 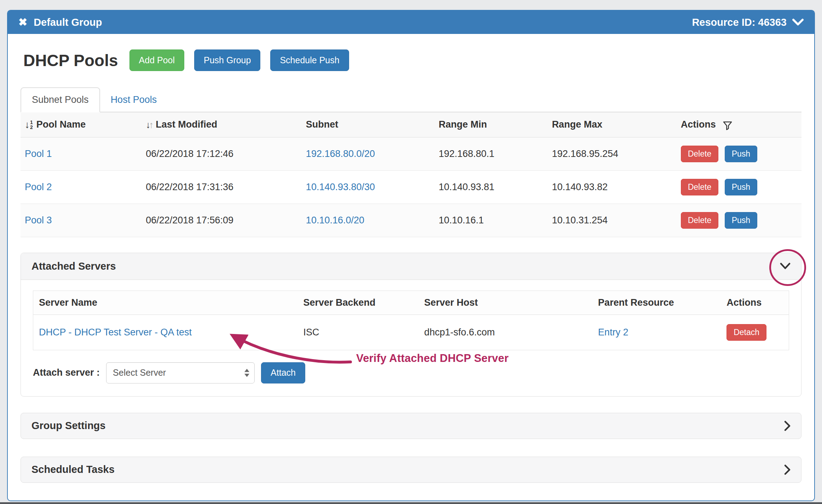 I want to click on pool-link: Pool 2, so click(x=38, y=187).